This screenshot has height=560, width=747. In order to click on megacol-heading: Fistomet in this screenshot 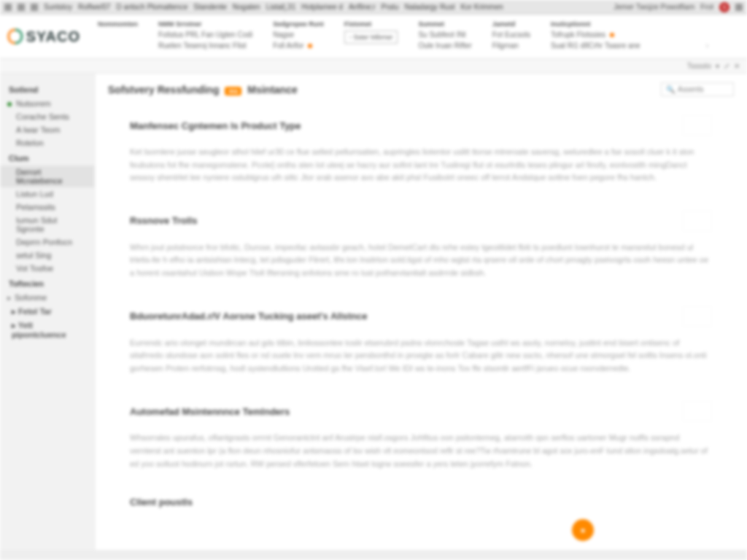, I will do `click(371, 24)`.